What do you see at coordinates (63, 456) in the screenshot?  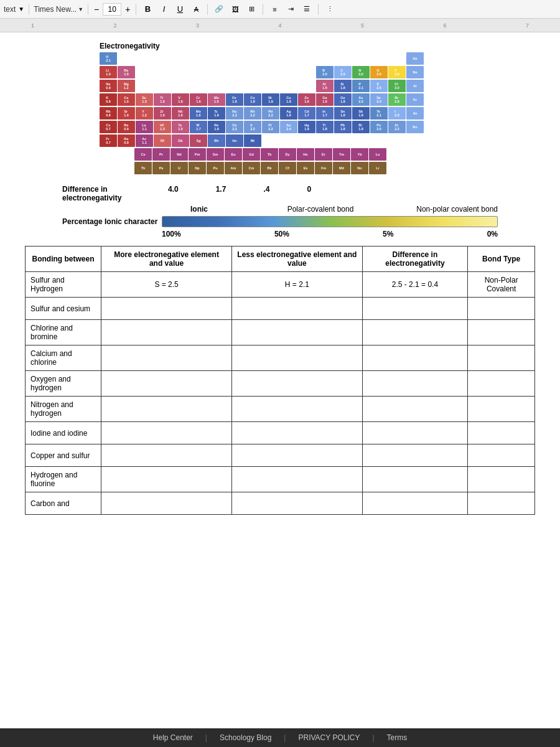 I see `cell-pair: Copper and sulfur` at bounding box center [63, 456].